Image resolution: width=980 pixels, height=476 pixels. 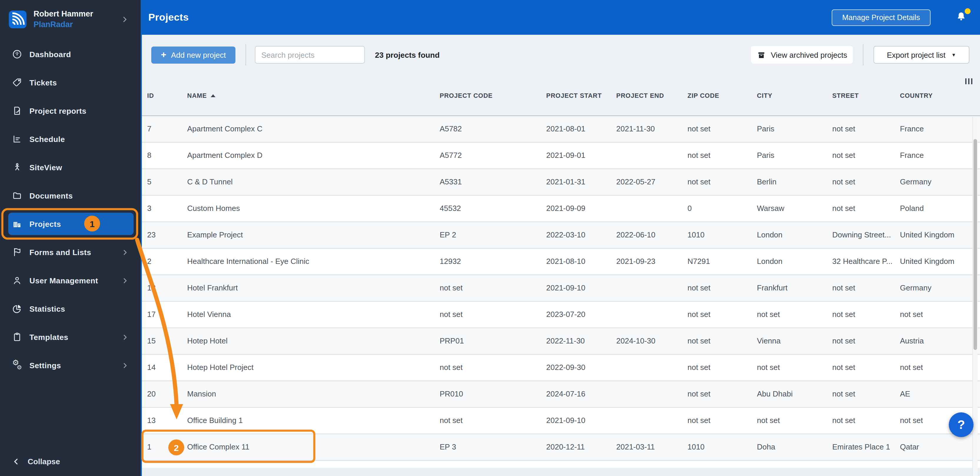 I want to click on horizontal-scroll-area, so click(x=561, y=472).